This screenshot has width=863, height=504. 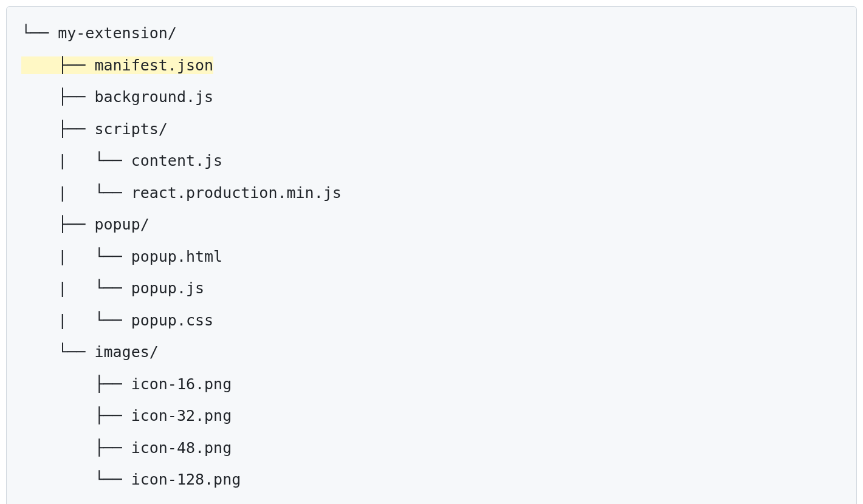 What do you see at coordinates (432, 289) in the screenshot?
I see `tree-line: | └── popup.js` at bounding box center [432, 289].